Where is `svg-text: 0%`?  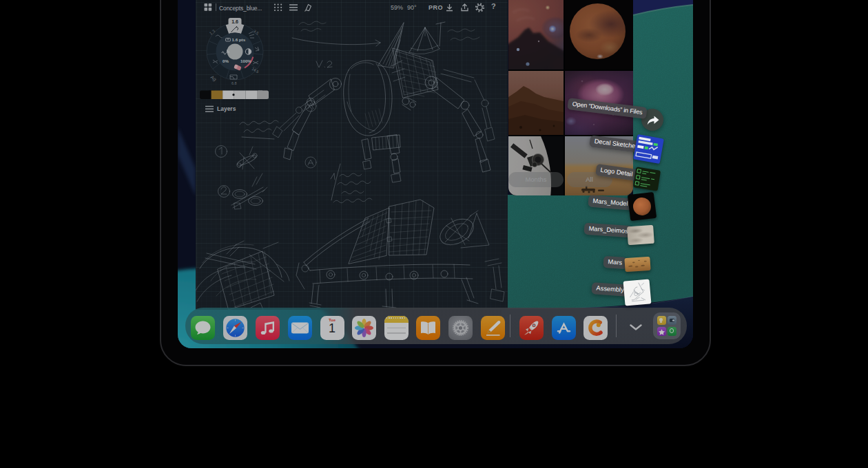
svg-text: 0% is located at coordinates (226, 61).